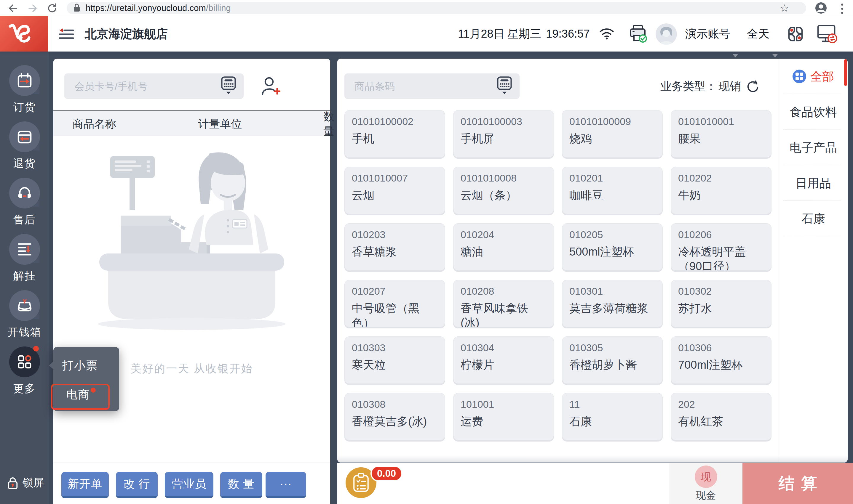  I want to click on product-card: 202有机红茶, so click(721, 417).